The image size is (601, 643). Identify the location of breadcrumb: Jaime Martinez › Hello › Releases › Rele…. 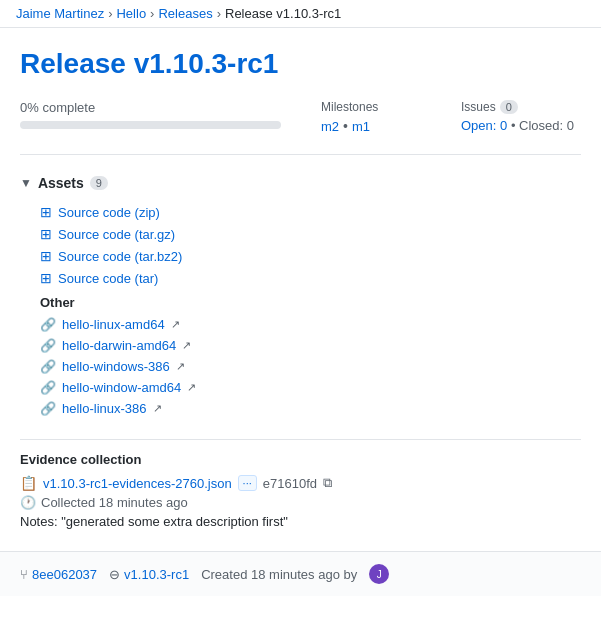
(300, 14).